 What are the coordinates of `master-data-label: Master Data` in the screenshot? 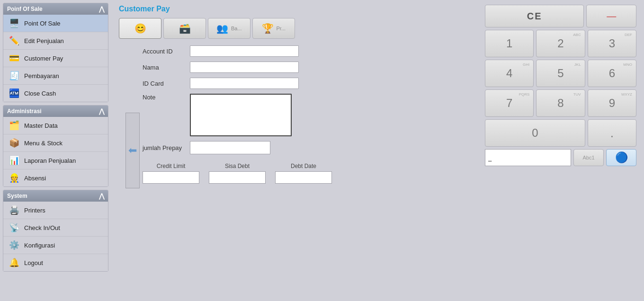 It's located at (41, 126).